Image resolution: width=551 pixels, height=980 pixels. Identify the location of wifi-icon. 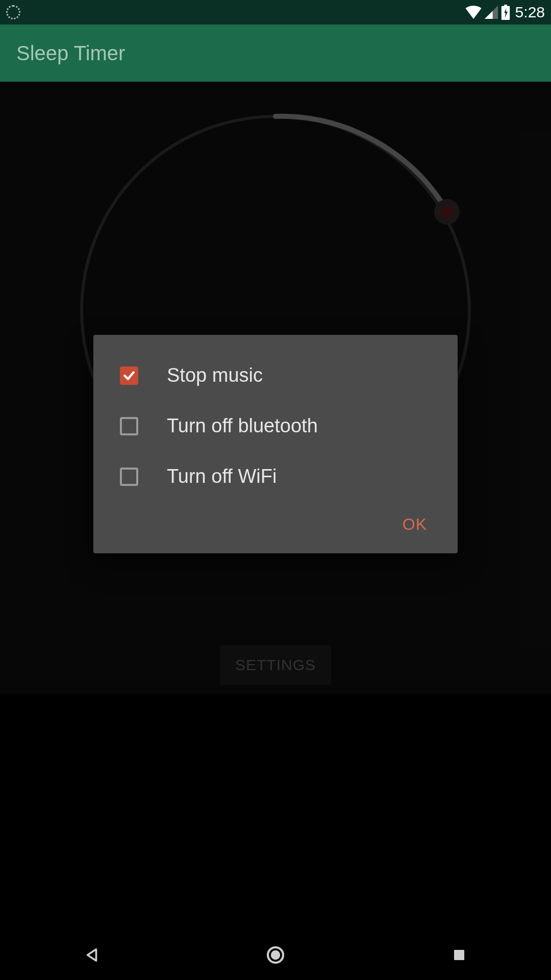
(473, 12).